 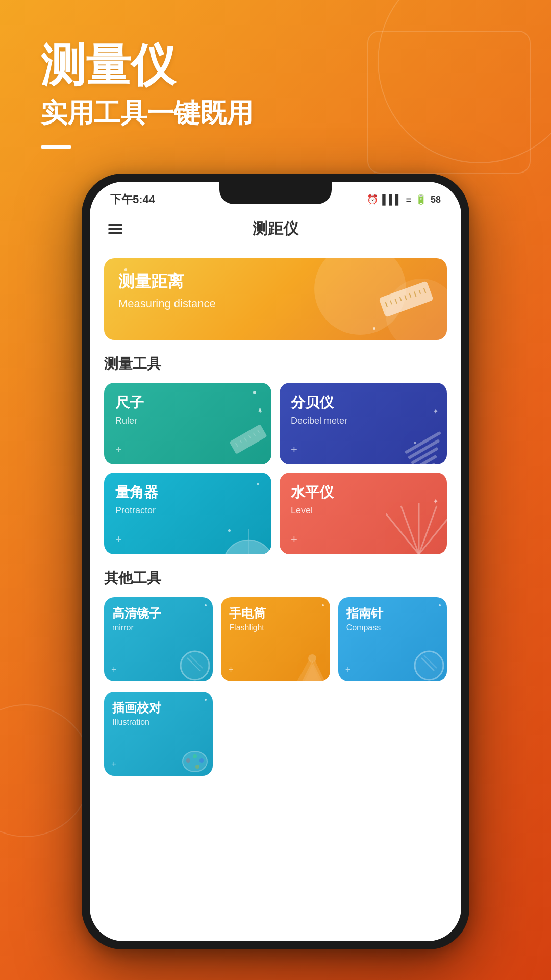 What do you see at coordinates (276, 229) in the screenshot?
I see `app-title: 测距仪` at bounding box center [276, 229].